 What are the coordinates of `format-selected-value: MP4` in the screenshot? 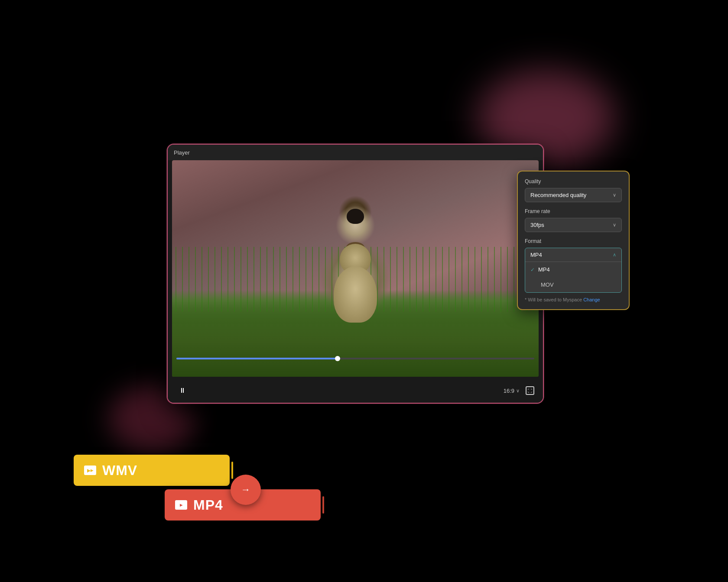 It's located at (536, 255).